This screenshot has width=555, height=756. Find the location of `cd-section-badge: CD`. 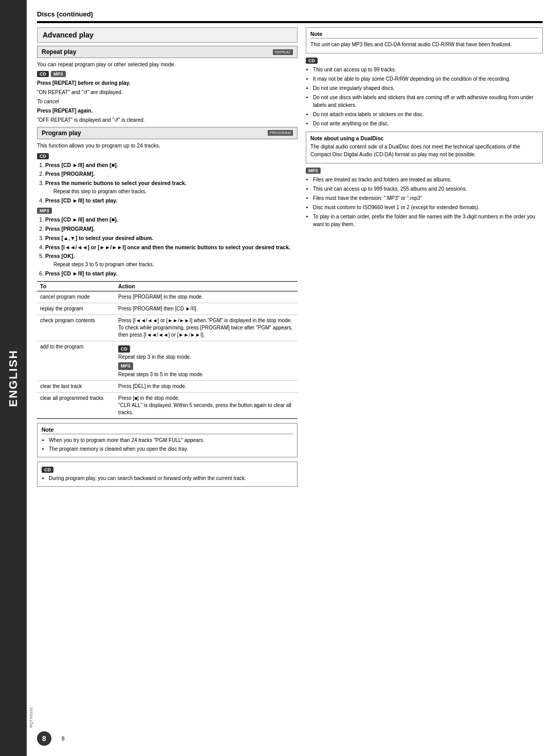

cd-section-badge: CD is located at coordinates (311, 61).